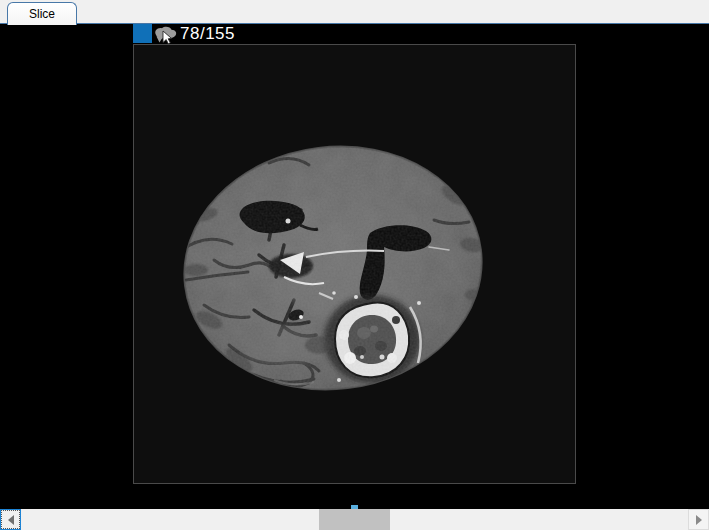 The image size is (709, 530). What do you see at coordinates (208, 34) in the screenshot?
I see `slice-counter: 78/155` at bounding box center [208, 34].